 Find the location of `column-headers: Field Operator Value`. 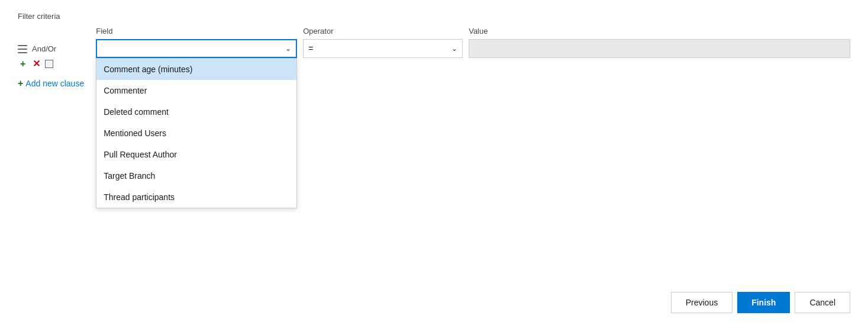

column-headers: Field Operator Value is located at coordinates (473, 31).